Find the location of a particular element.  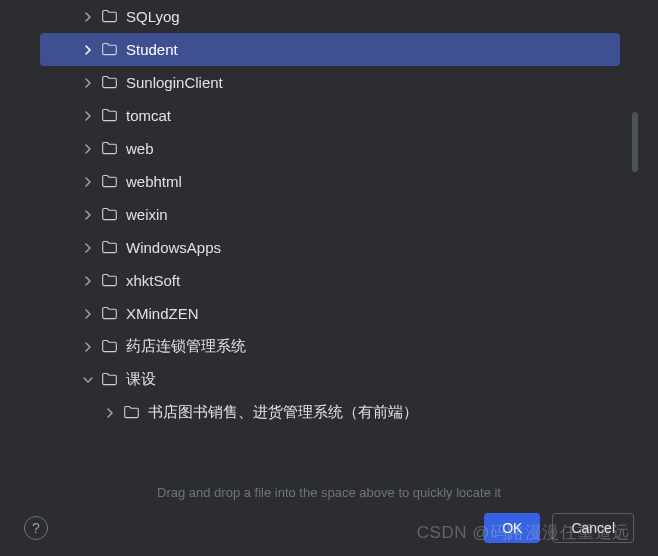

tree-item-label: 课设 is located at coordinates (141, 380).